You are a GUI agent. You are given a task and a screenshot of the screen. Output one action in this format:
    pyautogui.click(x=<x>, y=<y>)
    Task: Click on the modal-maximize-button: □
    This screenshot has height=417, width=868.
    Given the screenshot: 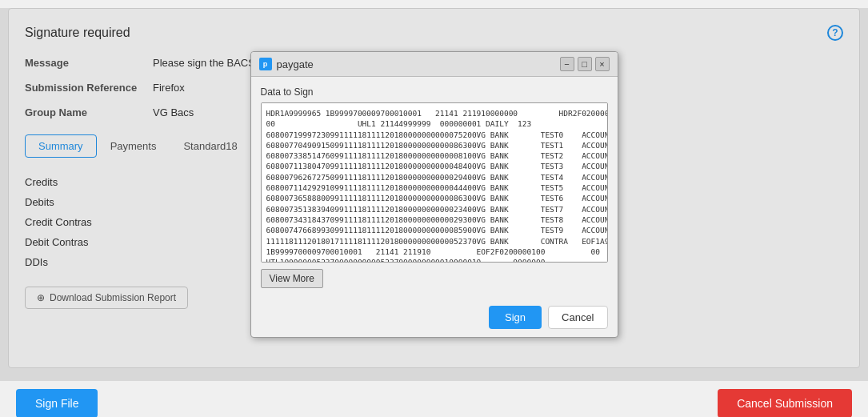 What is the action you would take?
    pyautogui.click(x=585, y=64)
    